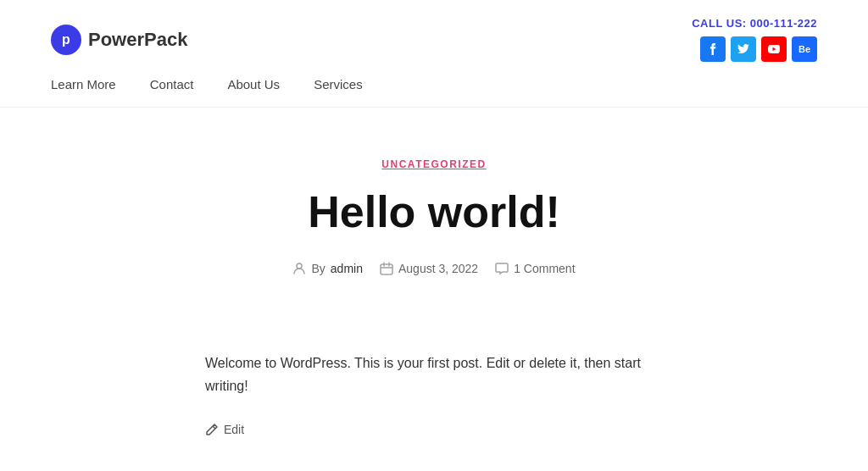 The image size is (868, 471). I want to click on logo-text: PowerPack, so click(137, 40).